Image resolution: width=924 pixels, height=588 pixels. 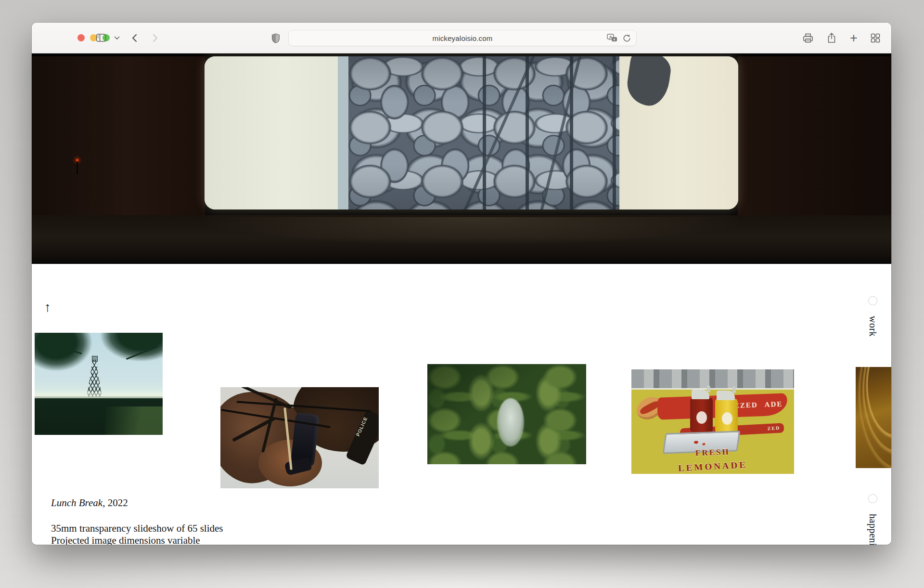 What do you see at coordinates (134, 421) in the screenshot?
I see `sunlit-grass` at bounding box center [134, 421].